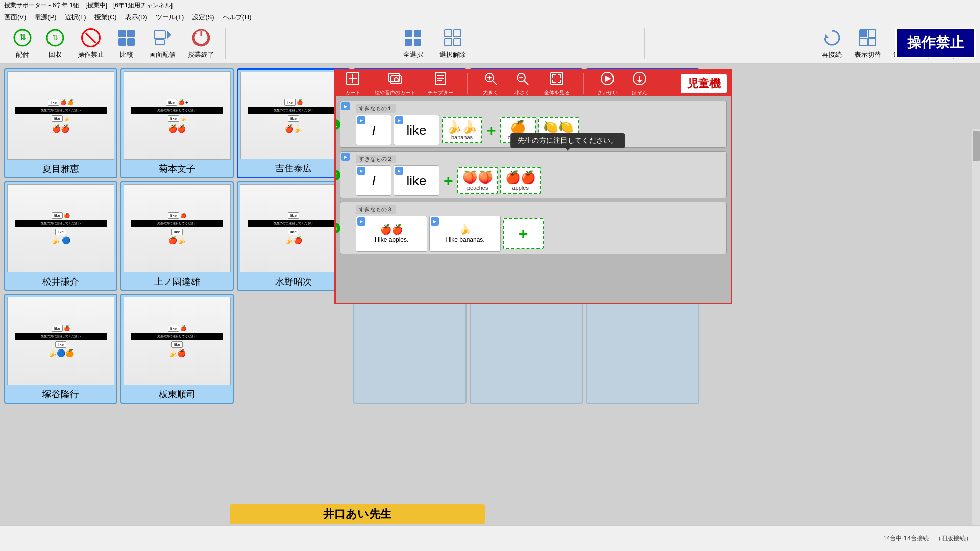  What do you see at coordinates (868, 43) in the screenshot?
I see `hyoji-kirikae-button: 表示切替` at bounding box center [868, 43].